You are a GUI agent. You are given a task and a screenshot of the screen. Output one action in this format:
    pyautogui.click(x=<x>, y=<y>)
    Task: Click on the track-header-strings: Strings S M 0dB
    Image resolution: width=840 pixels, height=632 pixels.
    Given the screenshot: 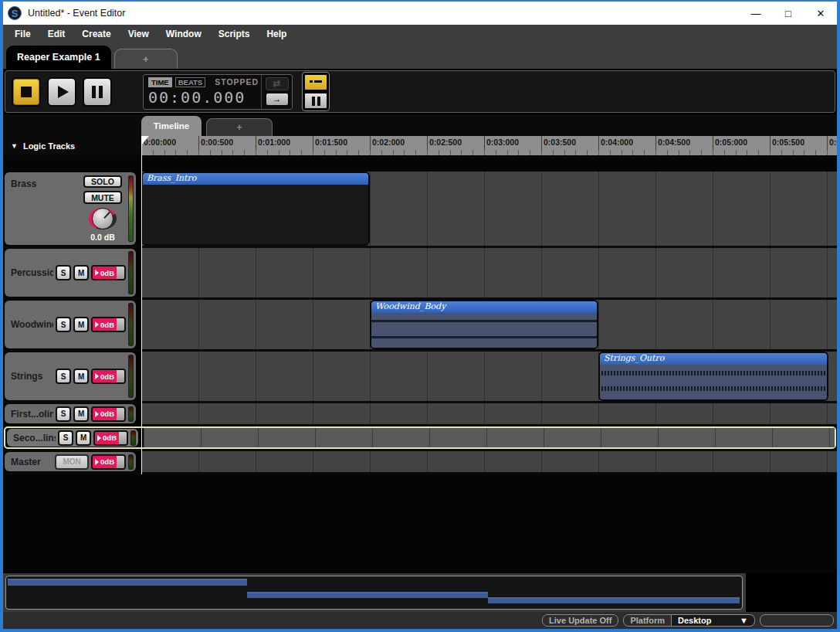 What is the action you would take?
    pyautogui.click(x=70, y=376)
    